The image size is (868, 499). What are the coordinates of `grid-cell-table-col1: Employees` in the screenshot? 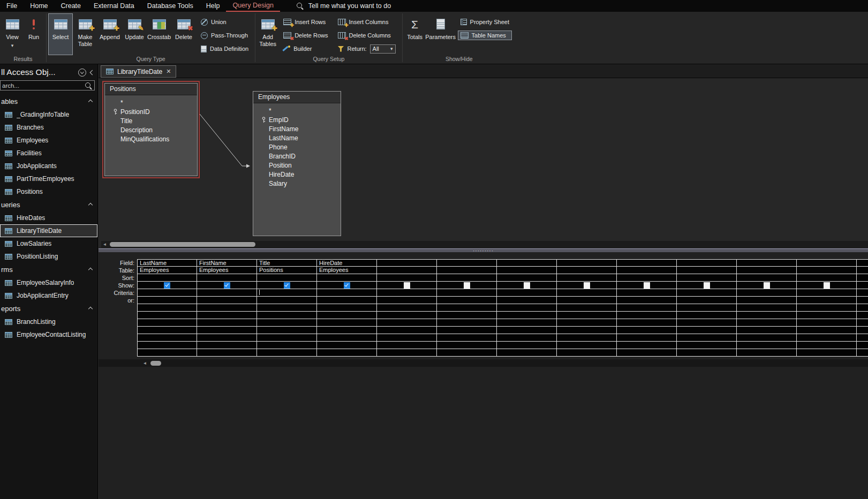 It's located at (227, 270).